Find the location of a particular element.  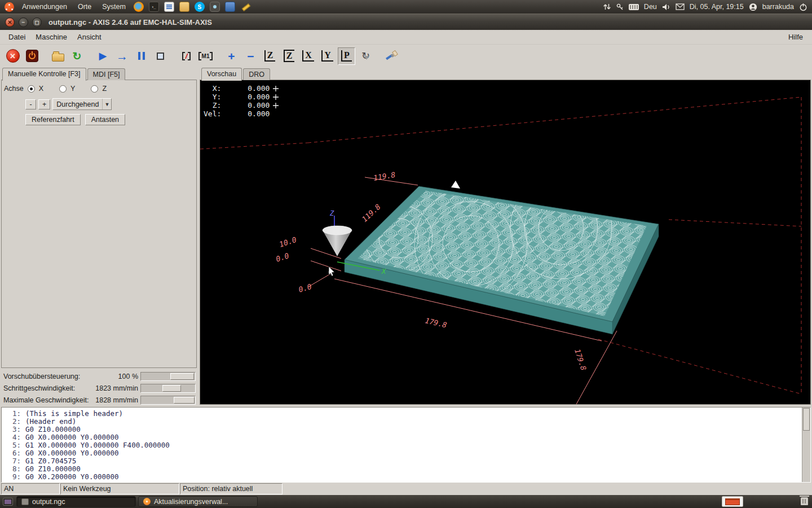

mail-icon is located at coordinates (680, 7).